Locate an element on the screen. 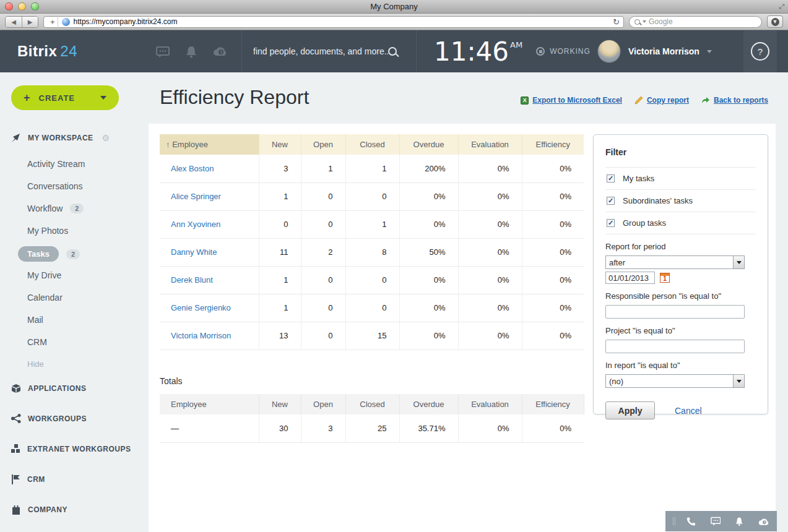 This screenshot has width=788, height=532. clock-widget: 11:46AM WORKING is located at coordinates (504, 51).